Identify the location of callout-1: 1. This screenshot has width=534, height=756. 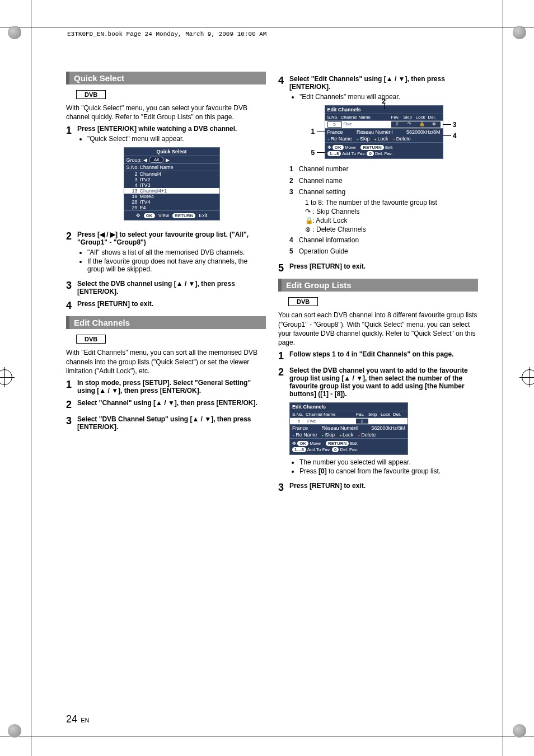
(313, 132).